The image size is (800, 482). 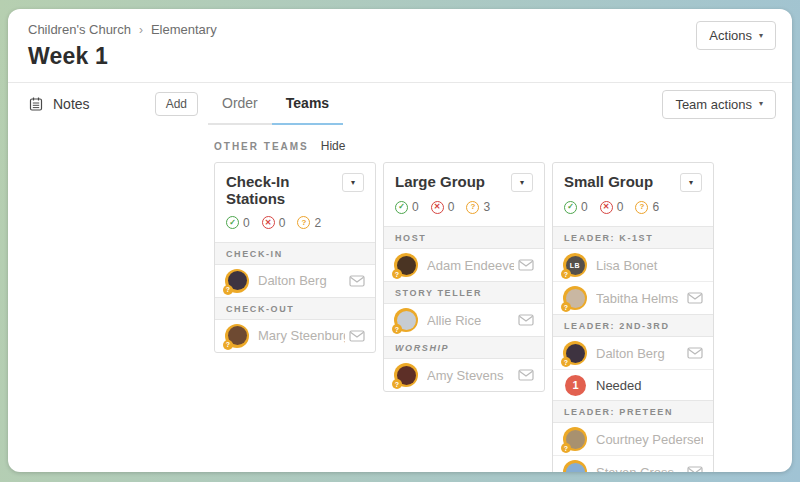 I want to click on tab-teams: Teams, so click(x=308, y=104).